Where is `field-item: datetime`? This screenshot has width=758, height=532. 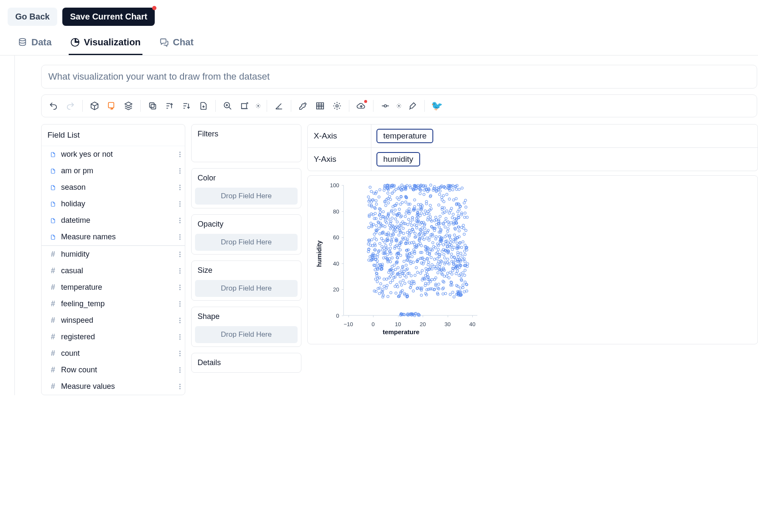
field-item: datetime is located at coordinates (113, 220).